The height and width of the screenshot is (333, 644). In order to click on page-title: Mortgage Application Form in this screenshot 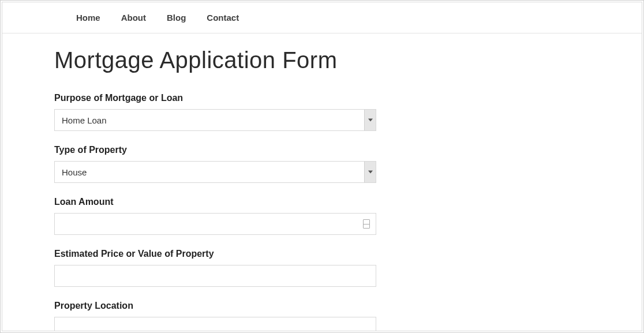, I will do `click(348, 60)`.